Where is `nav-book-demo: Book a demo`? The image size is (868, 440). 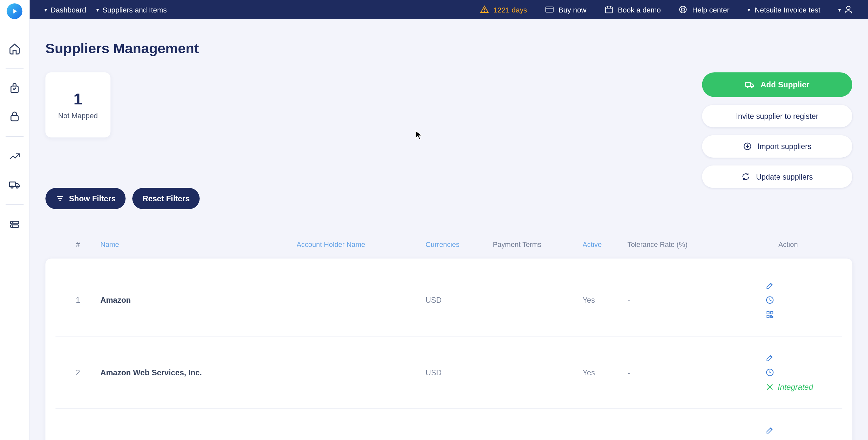
nav-book-demo: Book a demo is located at coordinates (633, 9).